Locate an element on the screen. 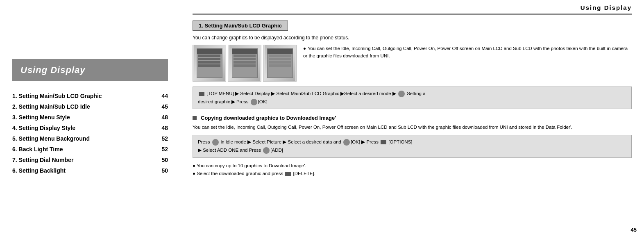 The image size is (644, 237). page-header: Using Display is located at coordinates (412, 9).